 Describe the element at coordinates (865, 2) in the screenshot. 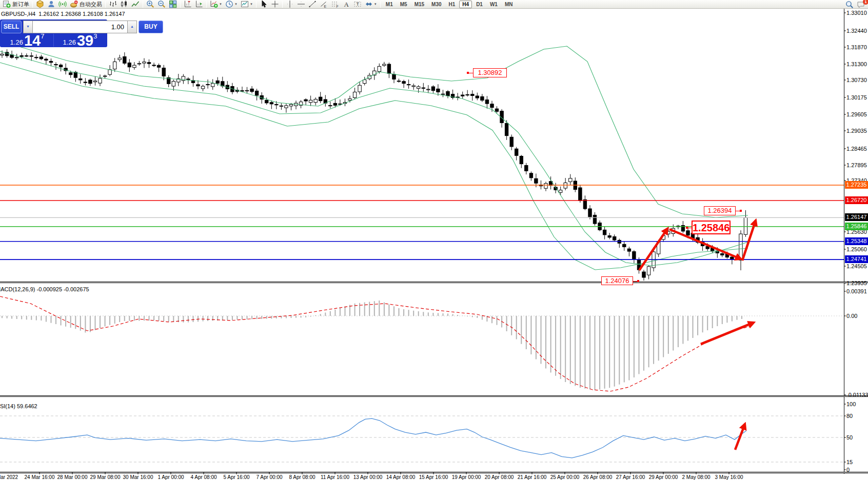

I see `notification-badge: 1` at that location.